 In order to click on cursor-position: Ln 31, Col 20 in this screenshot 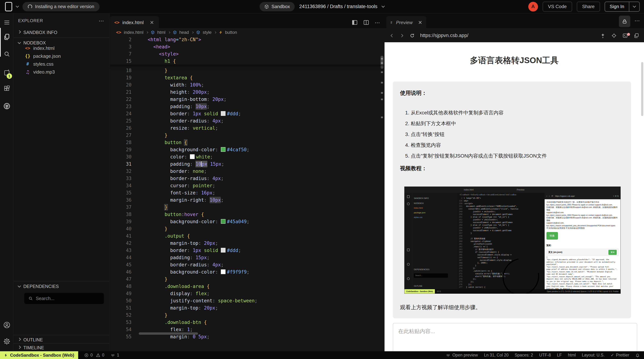, I will do `click(496, 355)`.